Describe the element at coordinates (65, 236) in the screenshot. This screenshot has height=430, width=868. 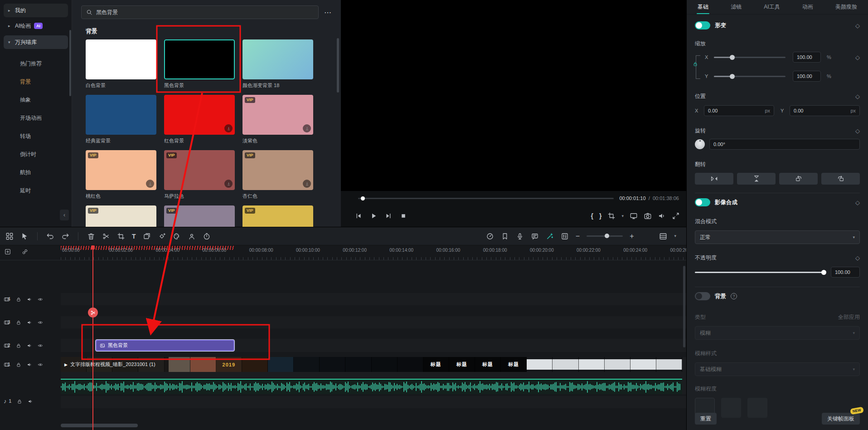
I see `redo-icon` at that location.